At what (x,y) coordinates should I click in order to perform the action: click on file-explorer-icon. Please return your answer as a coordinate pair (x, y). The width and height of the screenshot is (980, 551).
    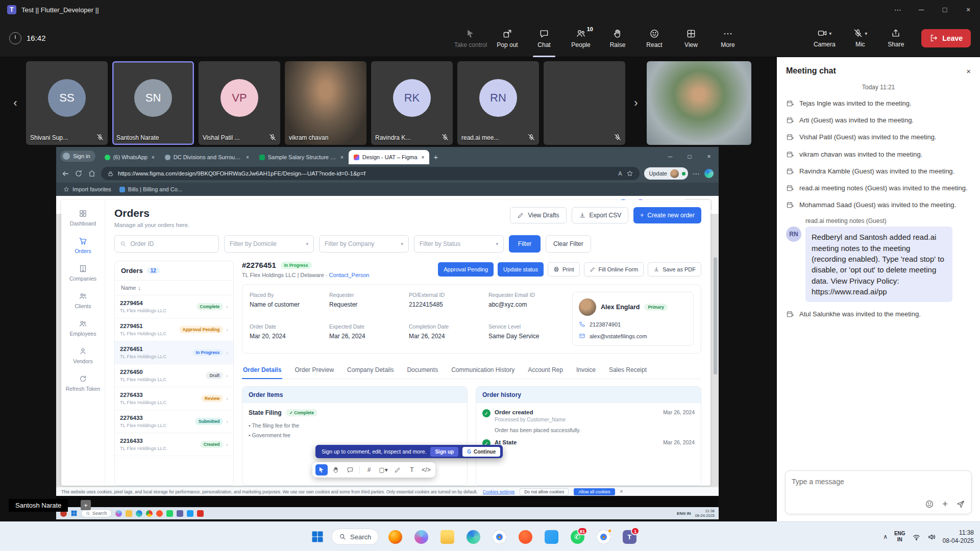
    Looking at the image, I should click on (447, 537).